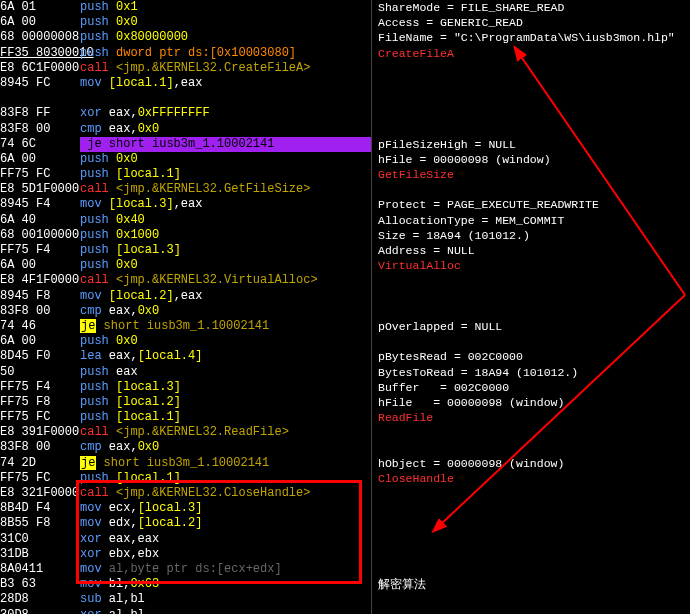 Image resolution: width=690 pixels, height=614 pixels. What do you see at coordinates (186, 54) in the screenshot?
I see `disasm-row: FF35 80300010push dword ptr ds:[0x100030…` at bounding box center [186, 54].